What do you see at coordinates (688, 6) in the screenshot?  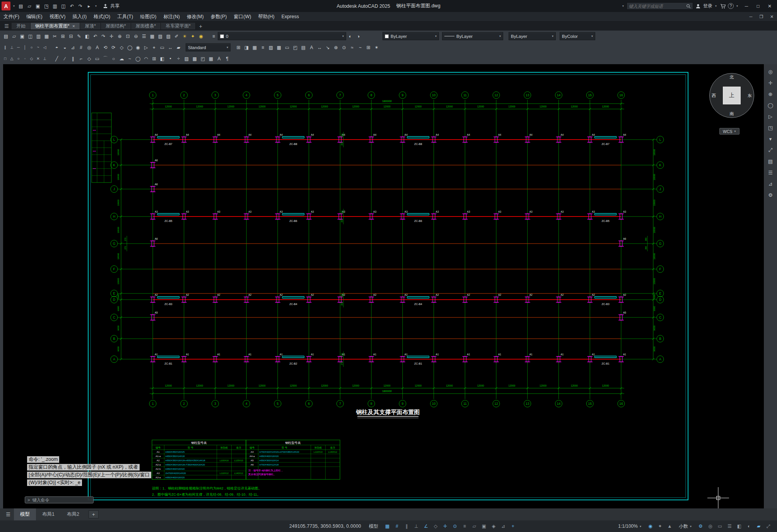 I see `search-icon` at bounding box center [688, 6].